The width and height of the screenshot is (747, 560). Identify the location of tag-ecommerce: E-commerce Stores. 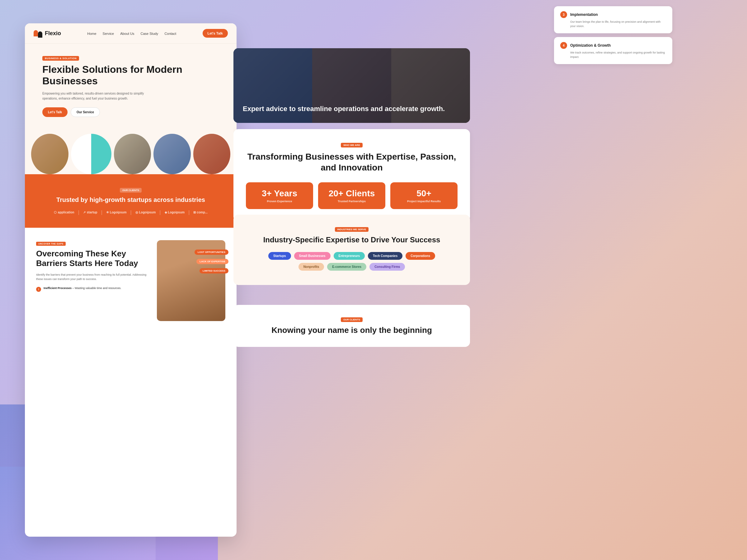
(347, 267).